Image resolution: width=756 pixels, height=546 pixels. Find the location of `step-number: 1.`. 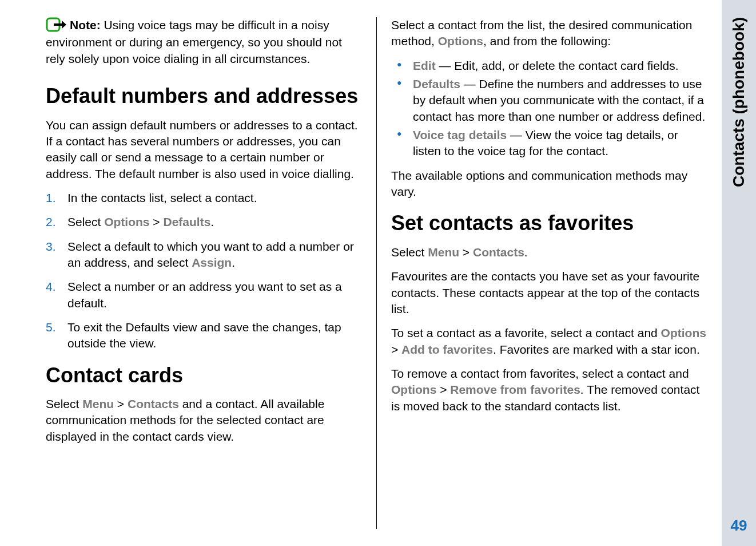

step-number: 1. is located at coordinates (51, 198).